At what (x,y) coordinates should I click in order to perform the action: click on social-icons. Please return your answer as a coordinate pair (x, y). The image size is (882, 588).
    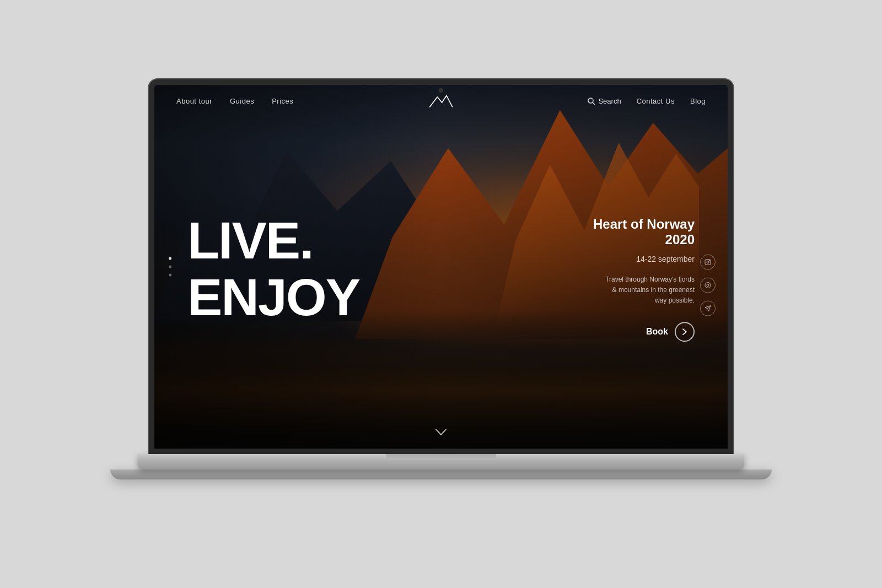
    Looking at the image, I should click on (708, 285).